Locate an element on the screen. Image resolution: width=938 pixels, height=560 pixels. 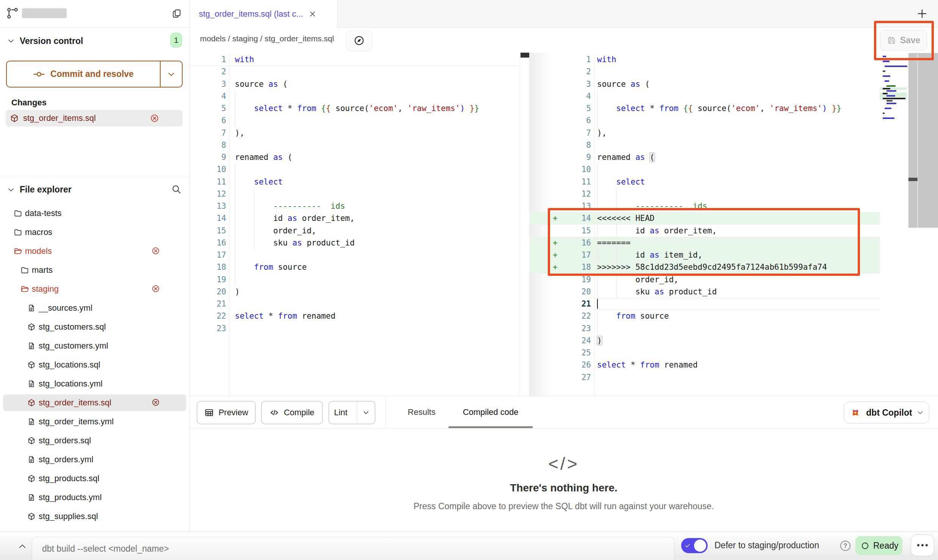
tree-item-stg-customers-sql: stg_customers.sql is located at coordinates (95, 327).